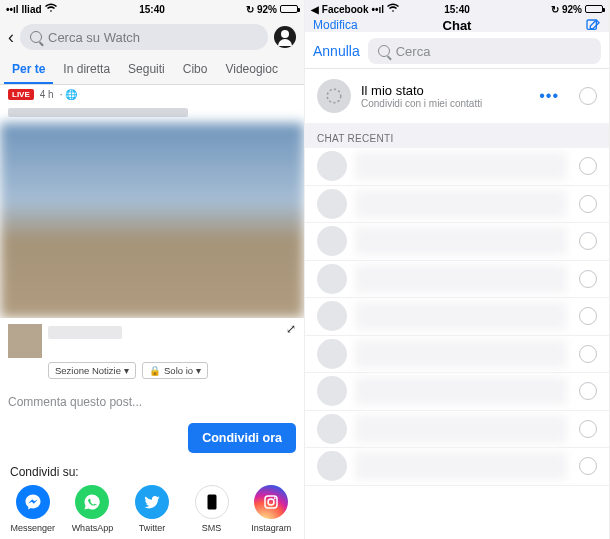  I want to click on tab-per-te: Per te, so click(28, 70).